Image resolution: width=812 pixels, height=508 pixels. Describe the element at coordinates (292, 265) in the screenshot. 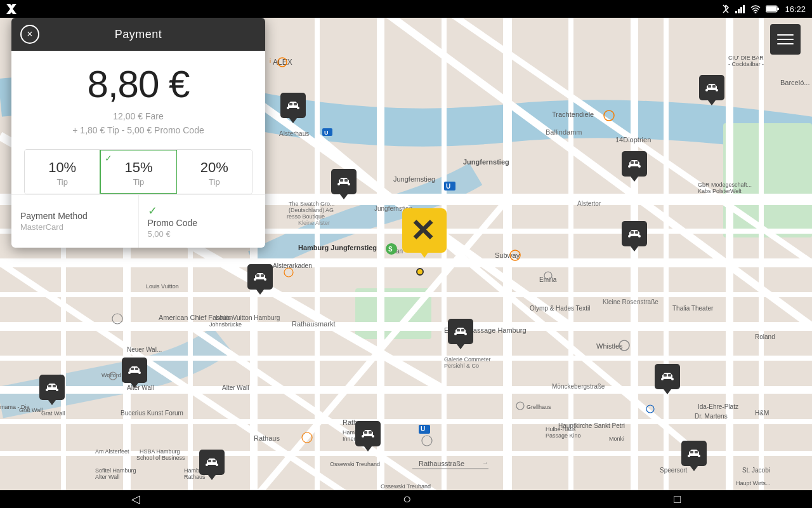

I see `svg-text: Alsterarkaden` at that location.